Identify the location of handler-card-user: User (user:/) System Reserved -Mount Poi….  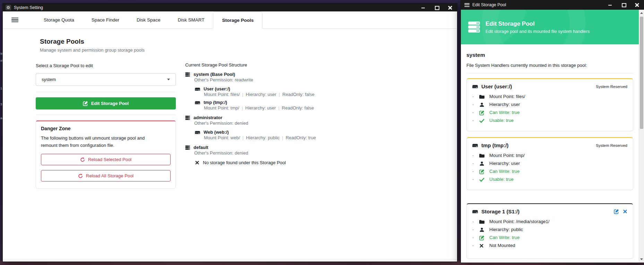
(550, 105).